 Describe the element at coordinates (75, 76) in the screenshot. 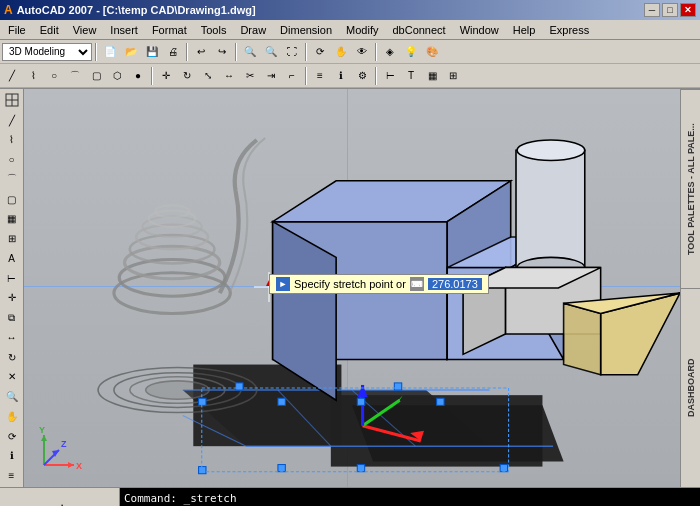

I see `tb-arc: ⌒` at that location.